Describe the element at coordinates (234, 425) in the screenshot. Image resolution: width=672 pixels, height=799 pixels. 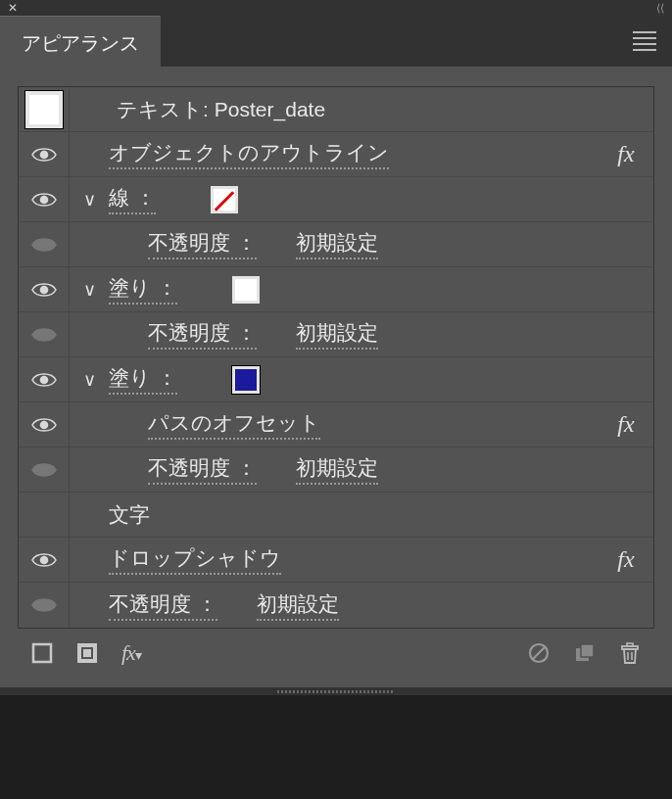
I see `path-offset-label: パスのオフセット` at that location.